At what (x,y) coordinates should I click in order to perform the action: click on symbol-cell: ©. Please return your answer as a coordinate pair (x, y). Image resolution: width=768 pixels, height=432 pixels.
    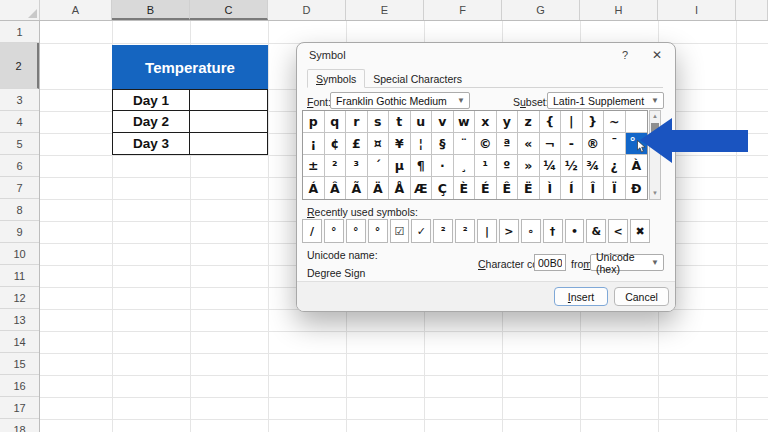
    Looking at the image, I should click on (486, 144).